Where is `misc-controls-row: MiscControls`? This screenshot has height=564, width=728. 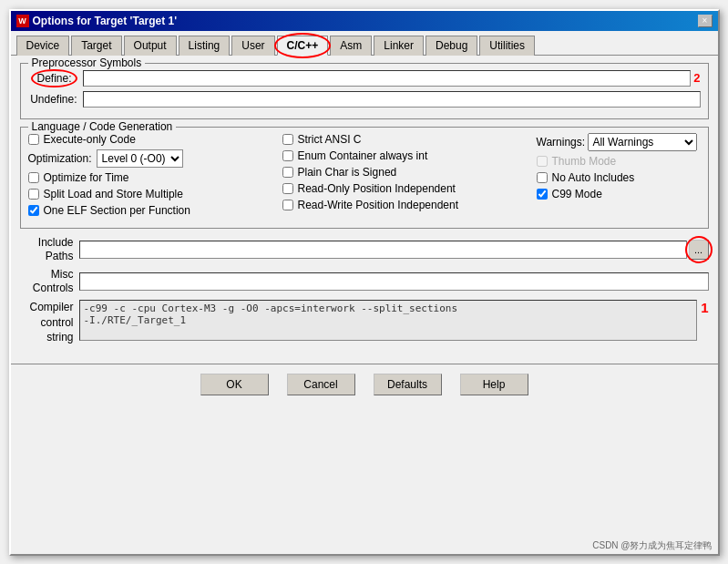 misc-controls-row: MiscControls is located at coordinates (364, 282).